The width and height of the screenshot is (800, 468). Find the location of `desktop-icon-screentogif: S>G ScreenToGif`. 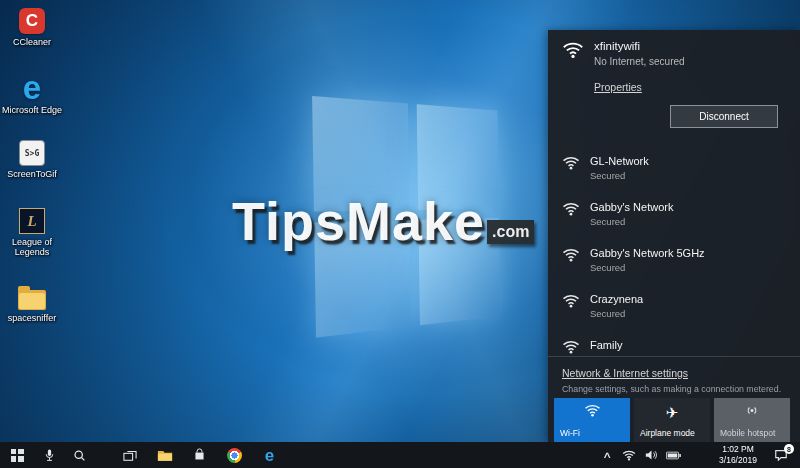

desktop-icon-screentogif: S>G ScreenToGif is located at coordinates (32, 160).